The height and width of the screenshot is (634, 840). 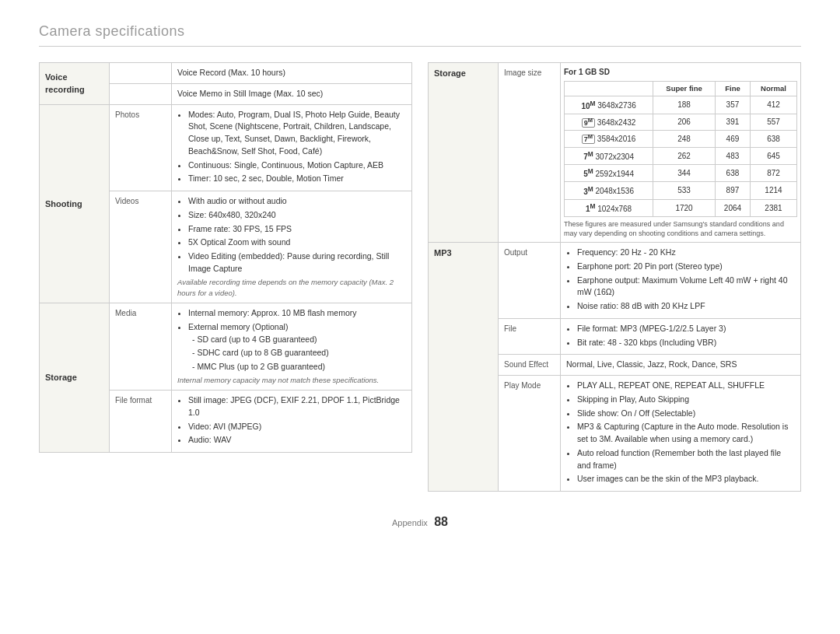 I want to click on soundeffect-label: Sound Effect, so click(x=530, y=366).